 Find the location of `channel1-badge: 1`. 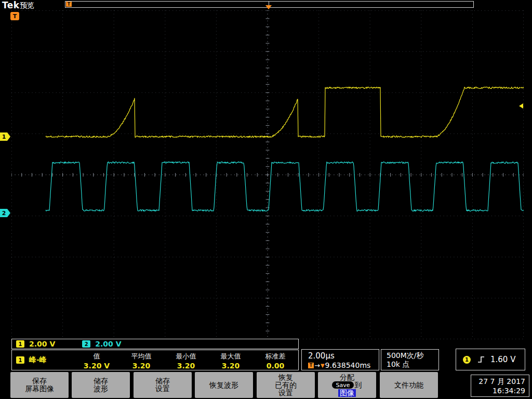

channel1-badge: 1 is located at coordinates (20, 344).